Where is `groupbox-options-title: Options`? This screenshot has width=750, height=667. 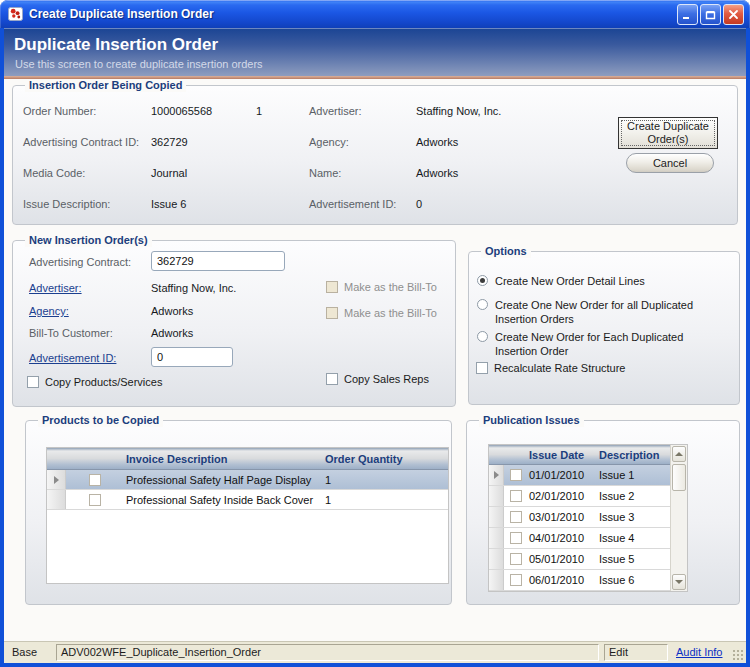 groupbox-options-title: Options is located at coordinates (506, 252).